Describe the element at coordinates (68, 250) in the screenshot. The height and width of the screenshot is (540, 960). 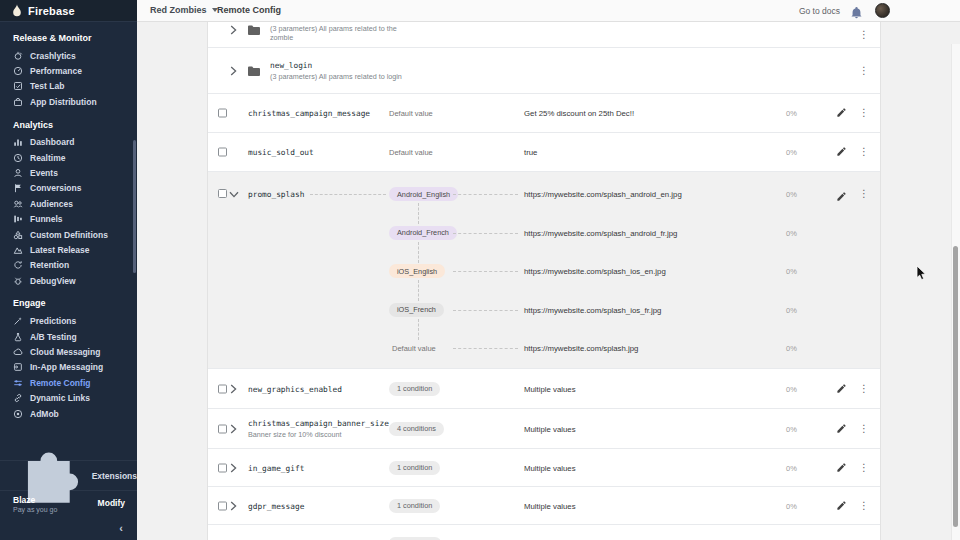
I see `sidebar-item-latest-release: Latest Release` at that location.